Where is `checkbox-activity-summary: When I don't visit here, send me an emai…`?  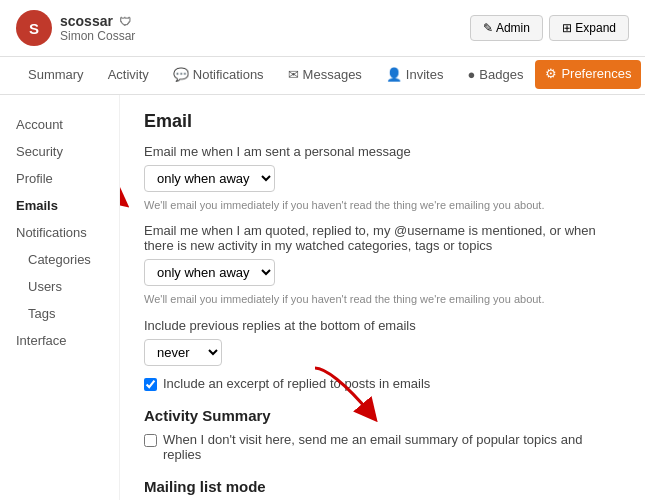 checkbox-activity-summary: When I don't visit here, send me an emai… is located at coordinates (382, 447).